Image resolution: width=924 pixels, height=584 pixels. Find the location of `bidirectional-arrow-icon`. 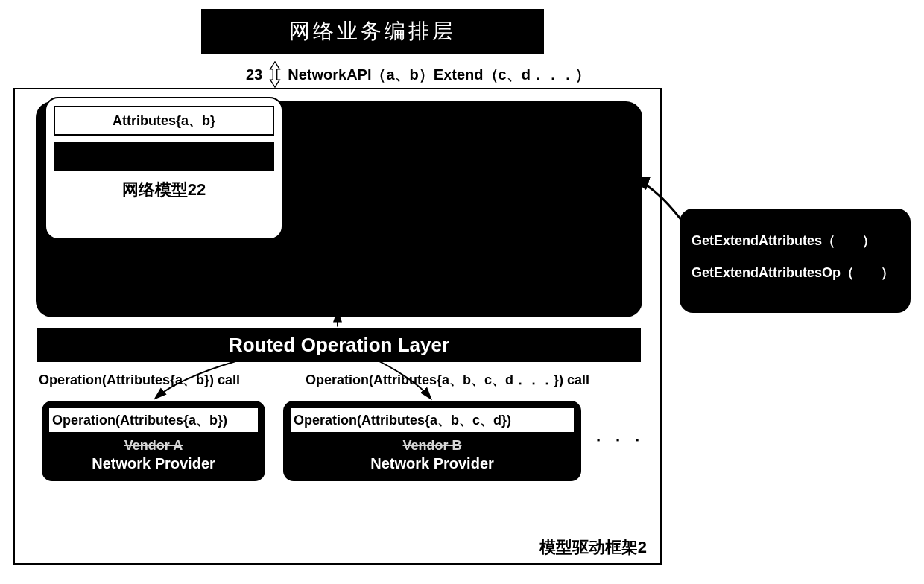

bidirectional-arrow-icon is located at coordinates (275, 74).